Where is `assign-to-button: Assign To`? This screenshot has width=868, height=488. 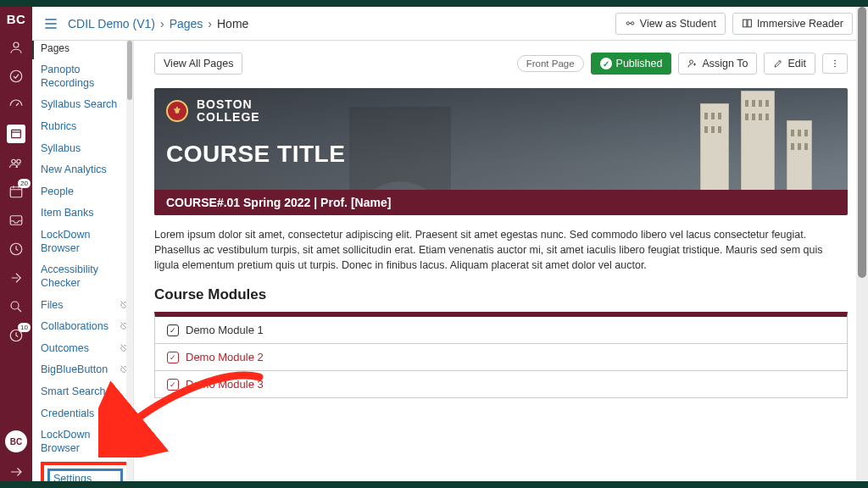 assign-to-button: Assign To is located at coordinates (717, 64).